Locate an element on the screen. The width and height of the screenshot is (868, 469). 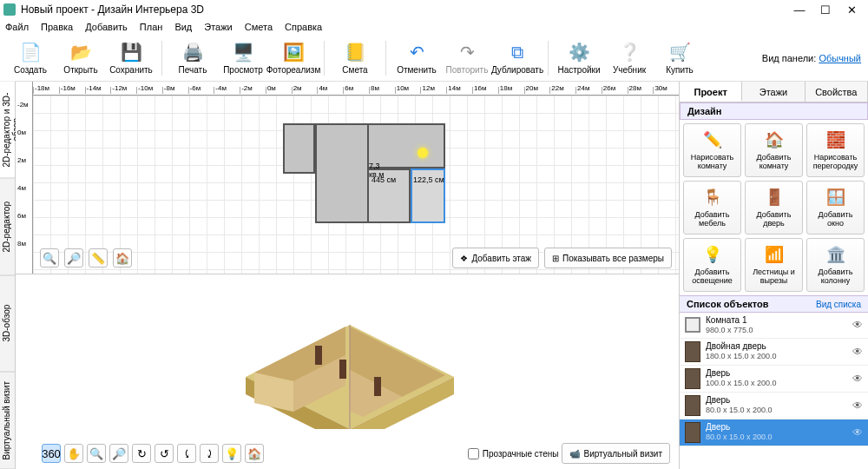
design-icon: ✏️ is located at coordinates (713, 141).